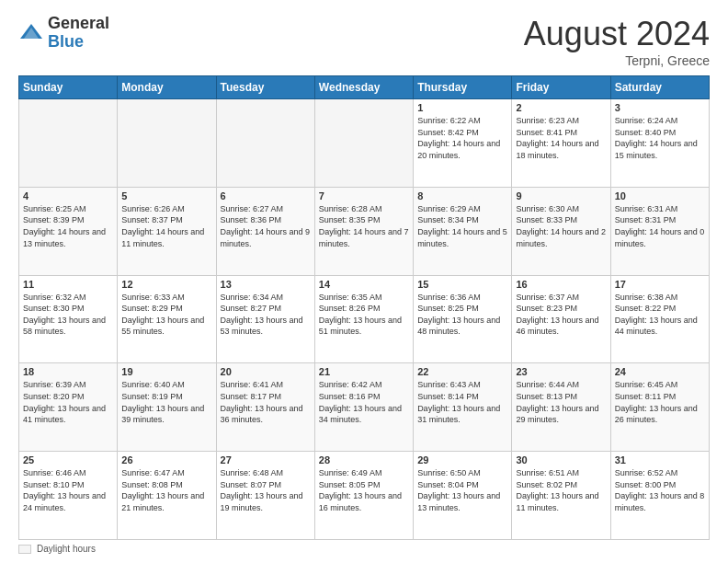 Image resolution: width=728 pixels, height=563 pixels. Describe the element at coordinates (364, 226) in the screenshot. I see `day-info: Sunrise: 6:28 AMSunset: 8:35 PMDaylight:…` at that location.